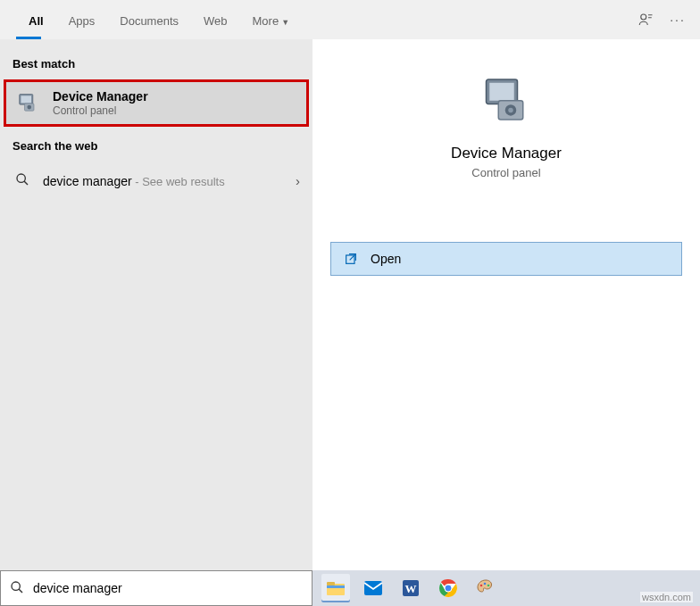 The image size is (700, 606). Describe the element at coordinates (350, 20) in the screenshot. I see `filter-tabs: All Apps Documents Web More▼ ···` at that location.